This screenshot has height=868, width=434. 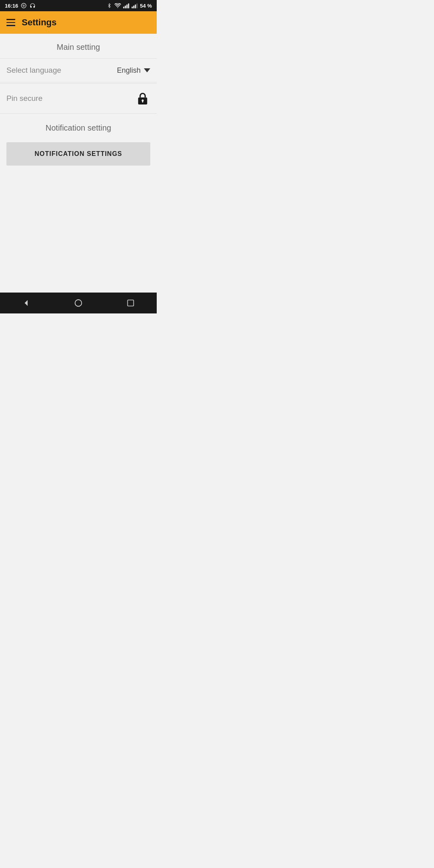 I want to click on notification-settings-button: NOTIFICATION SETTINGS, so click(x=78, y=154).